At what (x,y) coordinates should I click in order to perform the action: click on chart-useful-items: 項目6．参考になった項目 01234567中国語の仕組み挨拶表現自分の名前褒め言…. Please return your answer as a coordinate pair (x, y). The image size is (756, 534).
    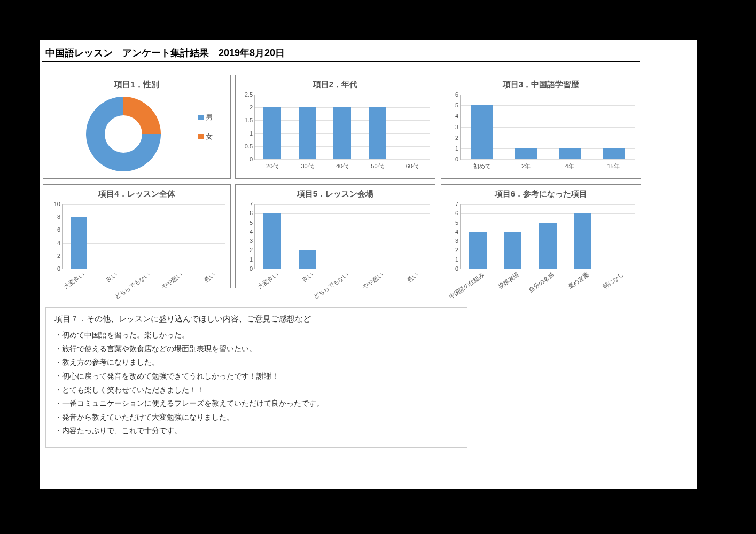
    Looking at the image, I should click on (541, 236).